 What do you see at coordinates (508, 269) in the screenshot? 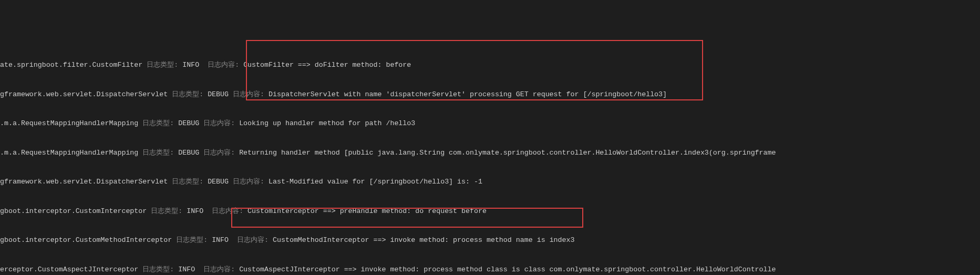
I see `log-message: CustomAspectJInterceptor ==> invoke meth…` at bounding box center [508, 269].